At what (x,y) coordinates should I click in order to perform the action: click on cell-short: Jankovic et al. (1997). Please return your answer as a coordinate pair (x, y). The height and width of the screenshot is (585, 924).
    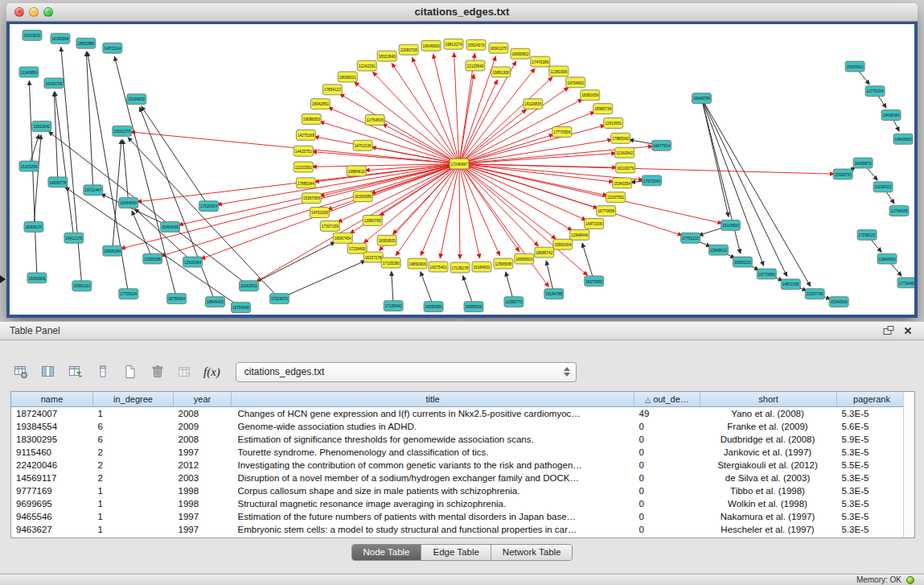
    Looking at the image, I should click on (769, 452).